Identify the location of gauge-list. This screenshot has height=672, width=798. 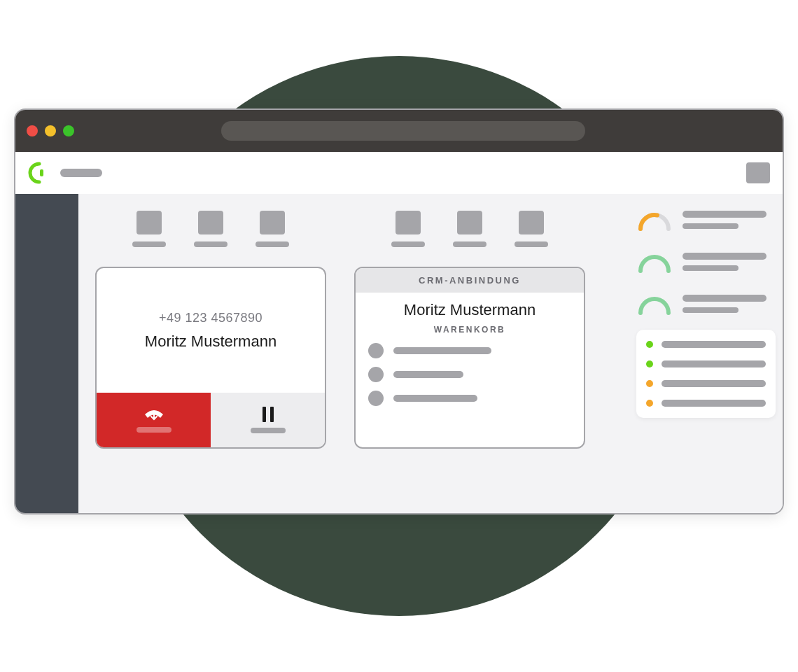
(706, 262).